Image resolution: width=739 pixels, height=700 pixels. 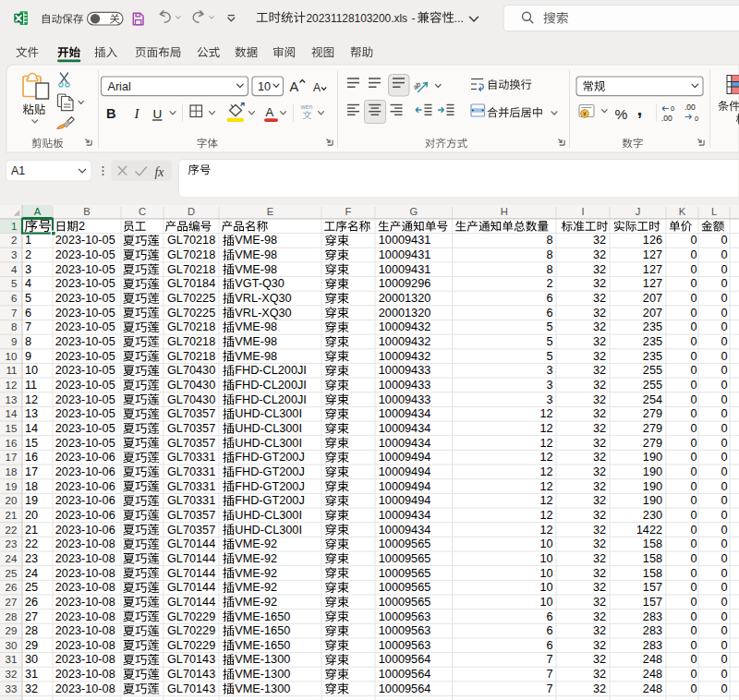 I want to click on svg-text: VME-1650, so click(x=262, y=617).